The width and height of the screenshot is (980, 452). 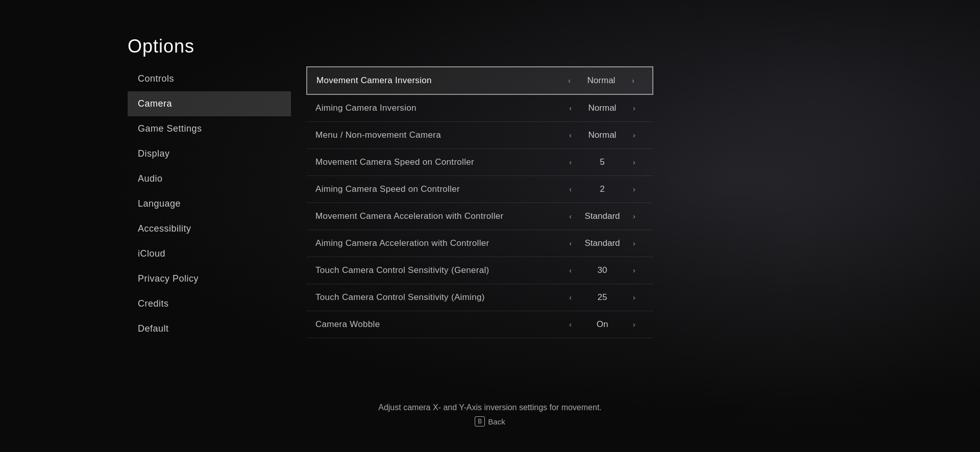 I want to click on sidebar-item-privacy-policy: Privacy Policy, so click(x=209, y=279).